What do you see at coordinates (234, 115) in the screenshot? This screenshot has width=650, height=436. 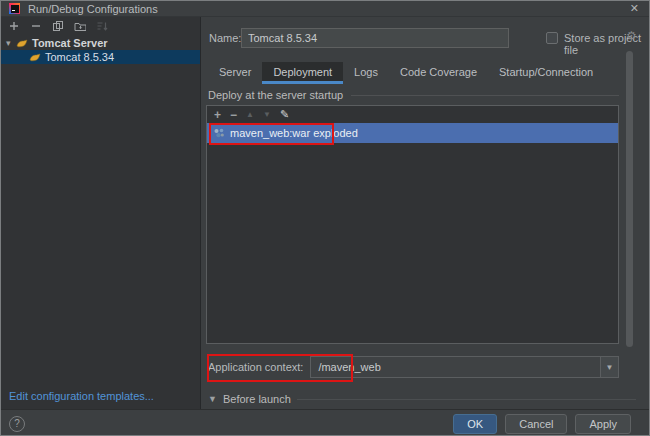 I see `remove-artifact-icon: −` at bounding box center [234, 115].